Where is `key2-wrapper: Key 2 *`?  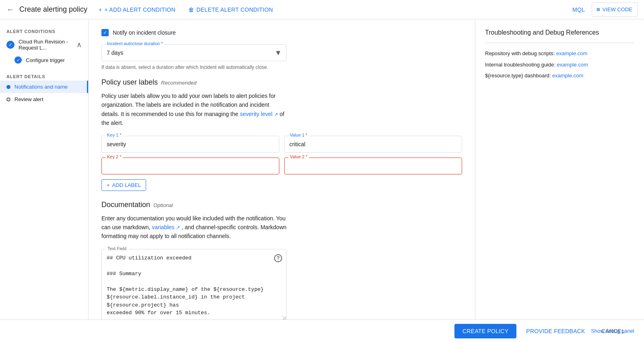 key2-wrapper: Key 2 * is located at coordinates (190, 166).